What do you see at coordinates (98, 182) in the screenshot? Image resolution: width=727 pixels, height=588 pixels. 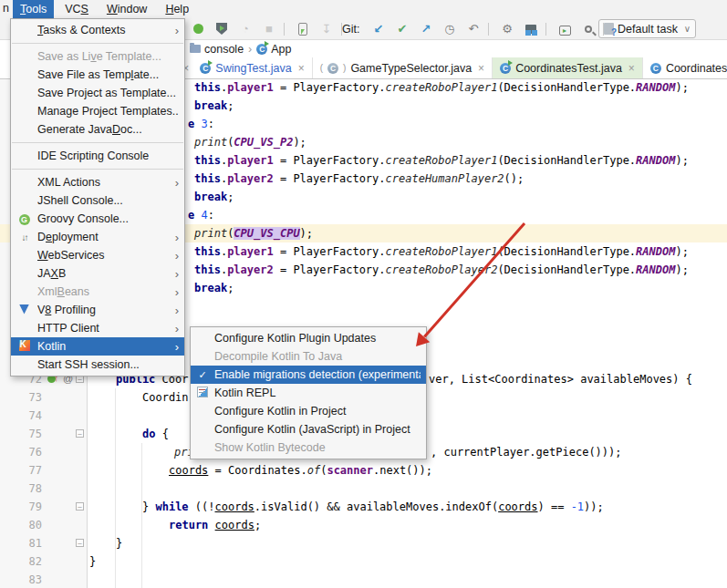 I see `menu-item-xml-actions: XML Actions›` at bounding box center [98, 182].